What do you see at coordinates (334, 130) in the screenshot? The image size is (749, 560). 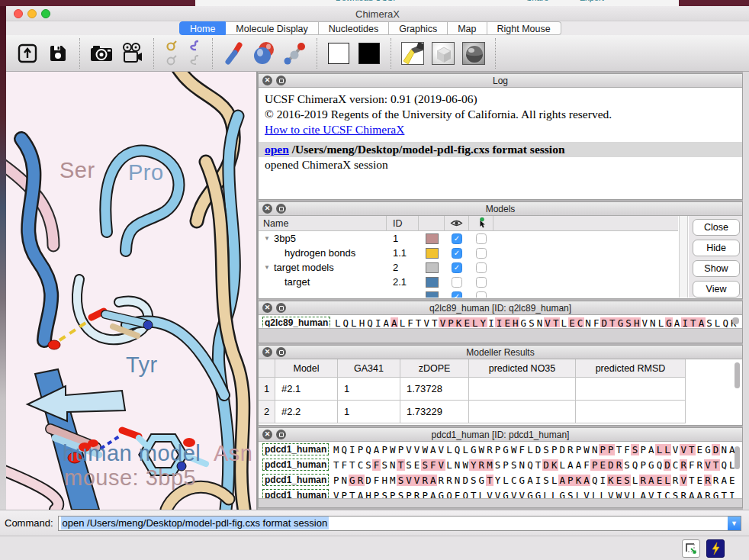 I see `cite-link: How to cite UCSF ChimeraX` at bounding box center [334, 130].